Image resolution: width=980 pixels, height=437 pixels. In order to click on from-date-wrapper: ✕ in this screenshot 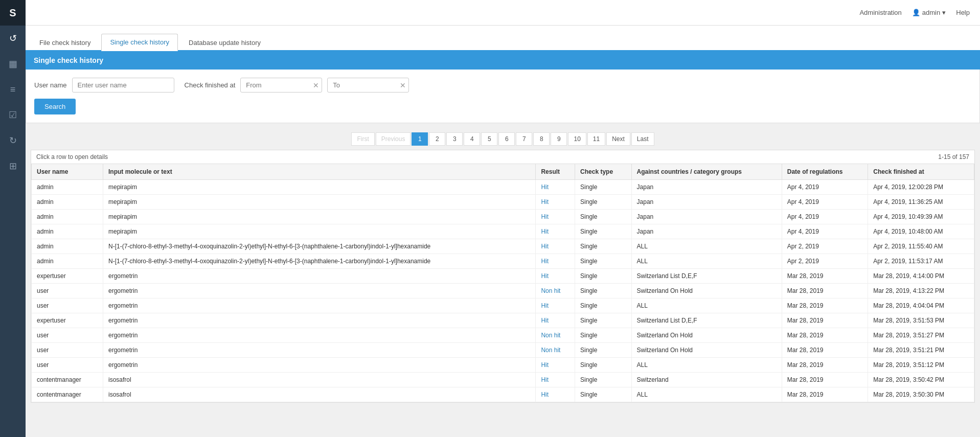, I will do `click(281, 85)`.